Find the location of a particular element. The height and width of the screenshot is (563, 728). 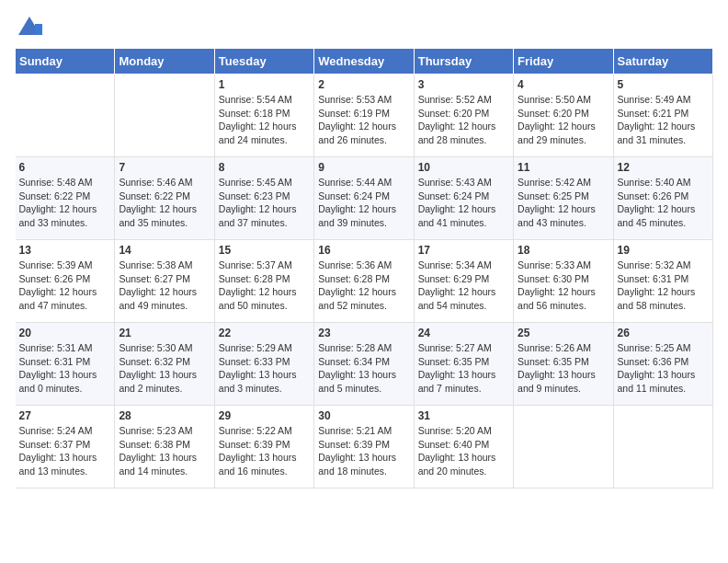

calendar-cell: 14Sunrise: 5:38 AM Sunset: 6:27 PM Dayli… is located at coordinates (165, 282).